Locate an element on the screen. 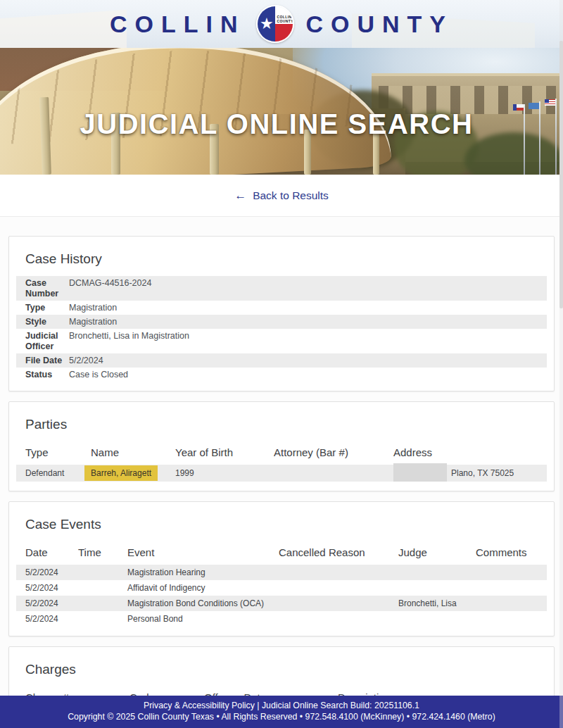 The height and width of the screenshot is (728, 563). row-value: Bronchetti, Lisa in Magistration is located at coordinates (308, 341).